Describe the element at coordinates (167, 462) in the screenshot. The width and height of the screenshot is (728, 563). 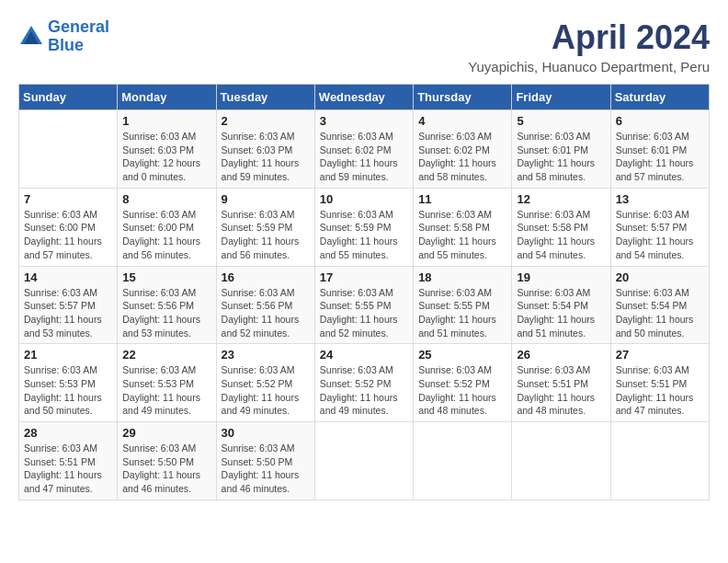
I see `calendar-cell: 29Sunrise: 6:03 AM Sunset: 5:50 PM Dayli…` at that location.